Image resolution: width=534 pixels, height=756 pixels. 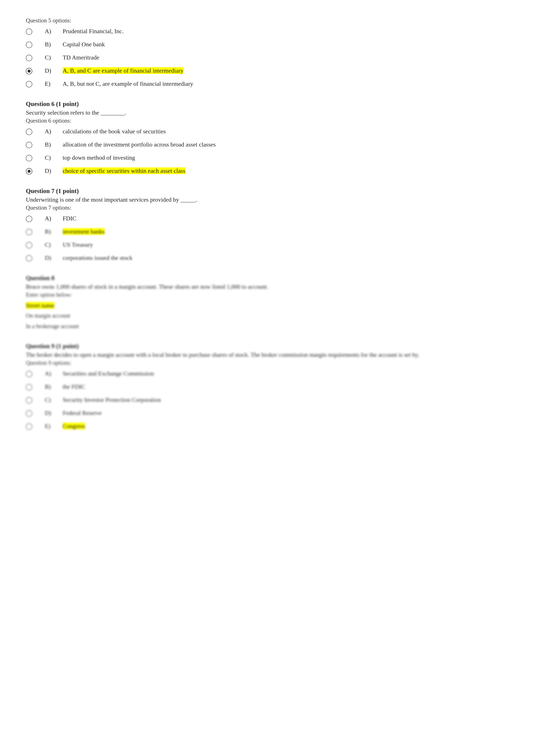 I want to click on q6-radio-circle-d, so click(x=29, y=171).